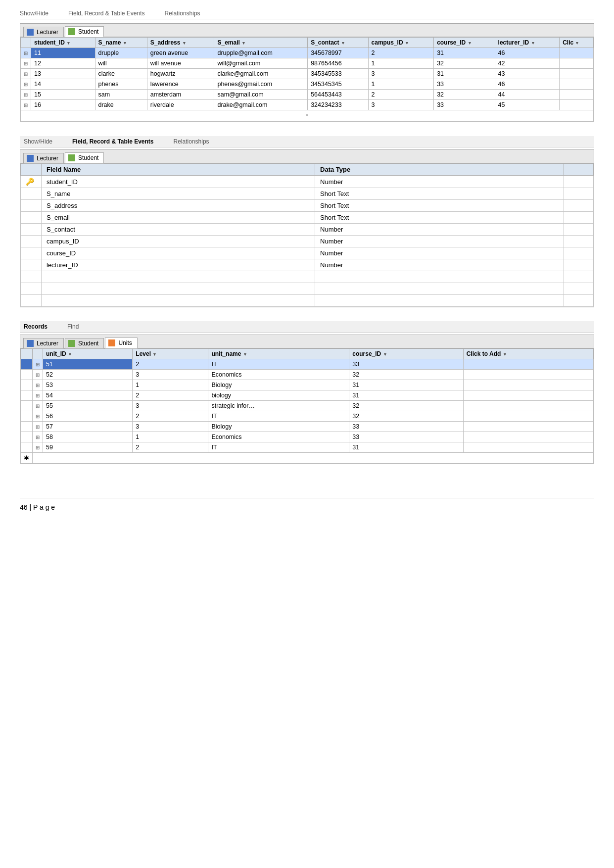 The image size is (614, 868). Describe the element at coordinates (307, 385) in the screenshot. I see `table-row: ⊞ 53 1 Biology 31` at that location.